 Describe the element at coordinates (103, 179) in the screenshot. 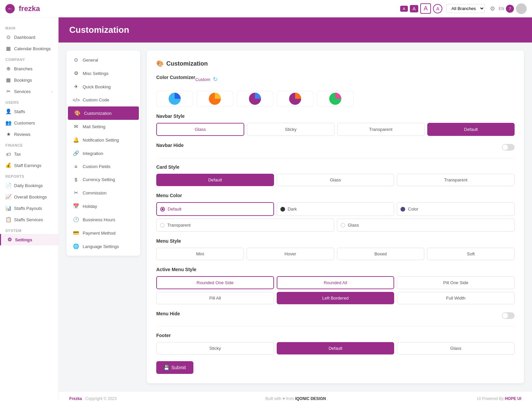

I see `settings-menu-currency: $ Currency Setting` at that location.